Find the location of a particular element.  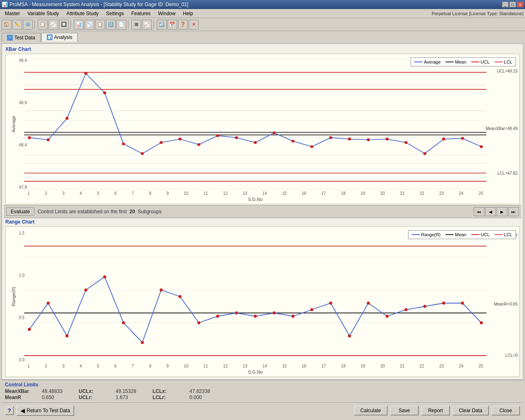

nav-prev: ◀ is located at coordinates (491, 212).